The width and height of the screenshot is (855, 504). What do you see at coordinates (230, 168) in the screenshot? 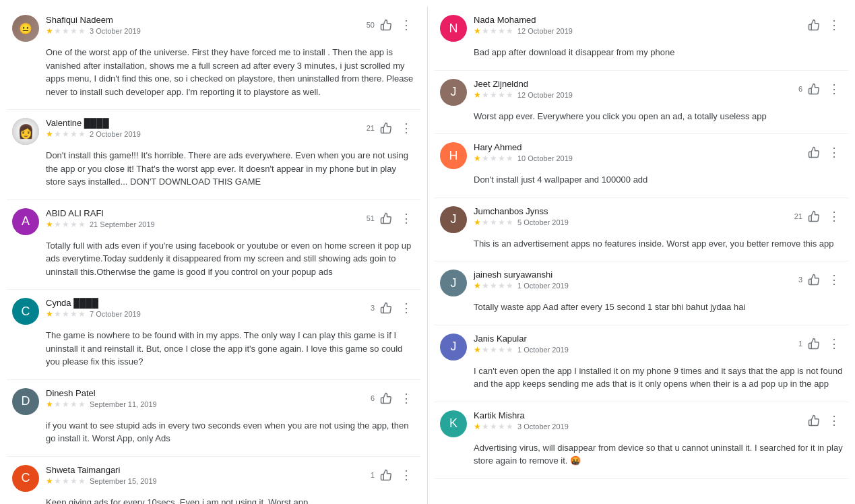
I see `review-text: Don't install this game!!! It's horrible…` at bounding box center [230, 168].